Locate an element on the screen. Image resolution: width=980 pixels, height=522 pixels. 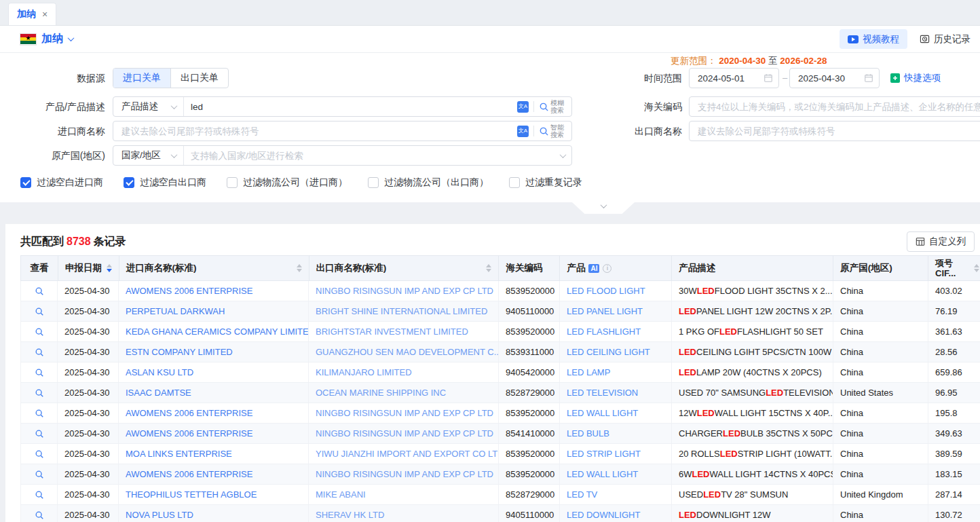
exporter-link: BRIGHTSTAR INVESTMENT LIMITED is located at coordinates (392, 331).